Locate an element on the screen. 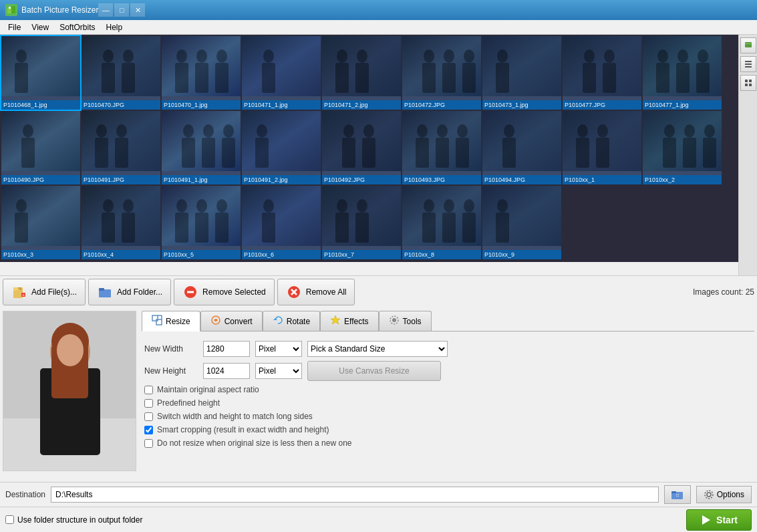  image-cell-5: P1010472.JPG is located at coordinates (442, 73).